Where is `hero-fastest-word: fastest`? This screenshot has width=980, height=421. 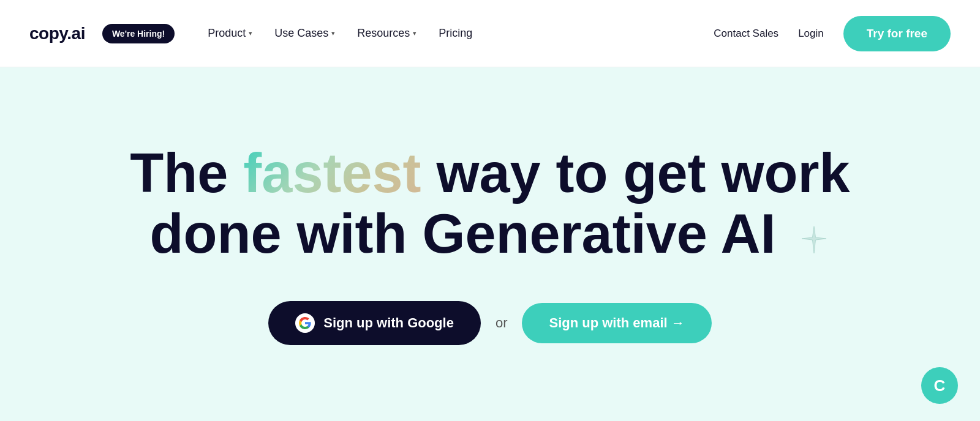
hero-fastest-word: fastest is located at coordinates (332, 173).